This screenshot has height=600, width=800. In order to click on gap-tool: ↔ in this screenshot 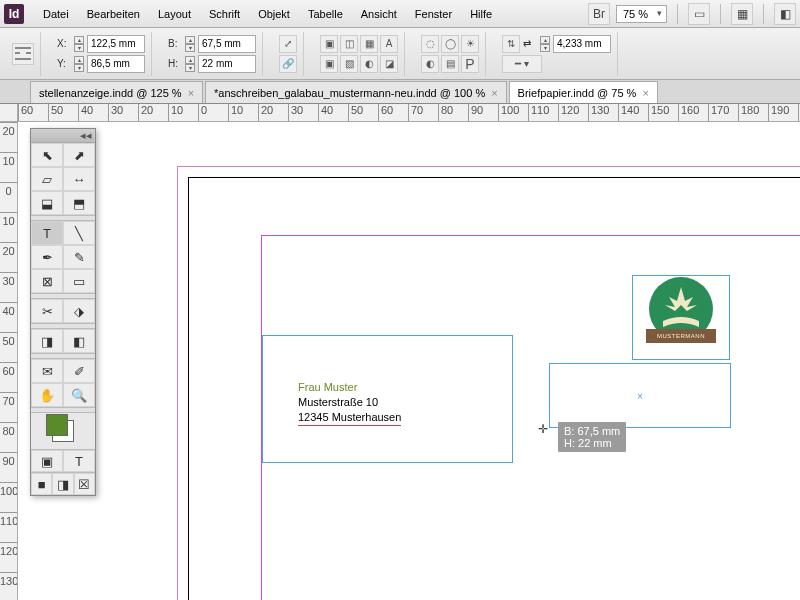, I will do `click(79, 179)`.